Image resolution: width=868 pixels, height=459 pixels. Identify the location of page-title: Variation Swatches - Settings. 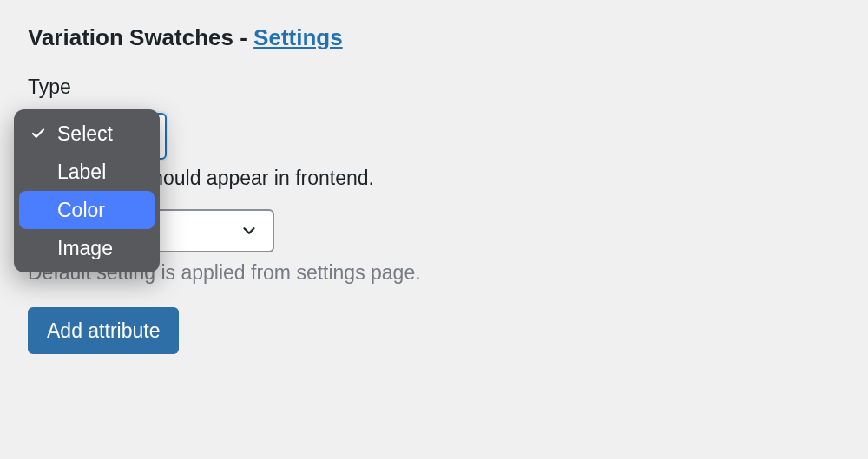
(434, 38).